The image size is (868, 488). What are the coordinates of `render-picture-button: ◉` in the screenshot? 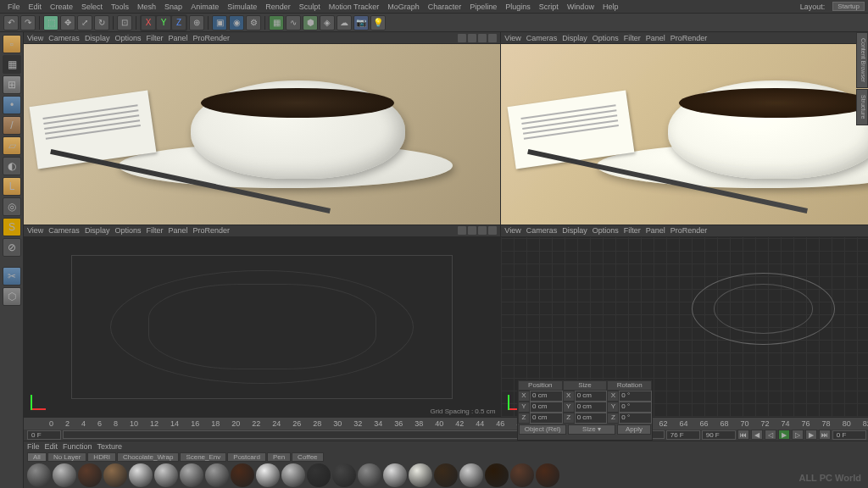 It's located at (236, 23).